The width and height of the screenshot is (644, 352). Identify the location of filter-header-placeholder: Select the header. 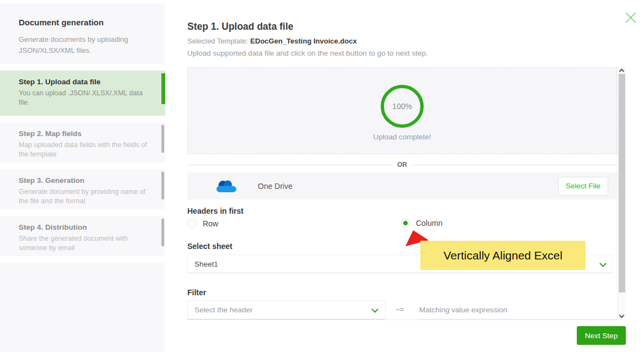
(224, 310).